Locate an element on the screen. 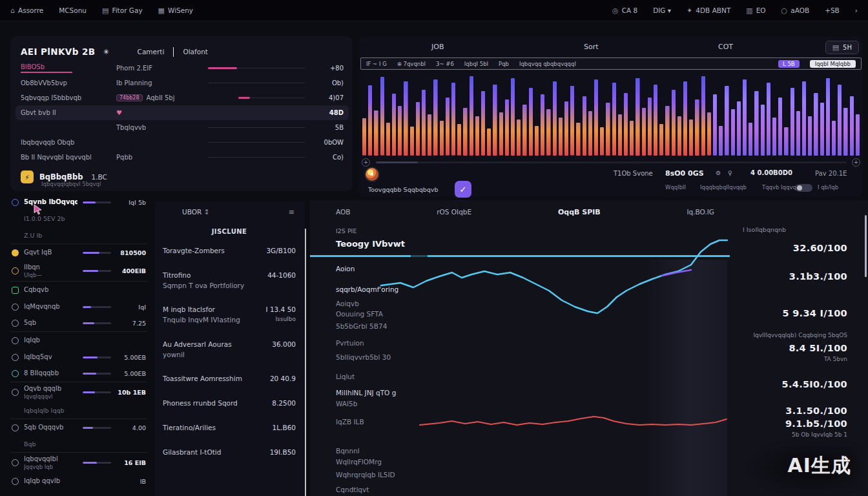 This screenshot has height=496, width=868. stats-toggle is located at coordinates (804, 188).